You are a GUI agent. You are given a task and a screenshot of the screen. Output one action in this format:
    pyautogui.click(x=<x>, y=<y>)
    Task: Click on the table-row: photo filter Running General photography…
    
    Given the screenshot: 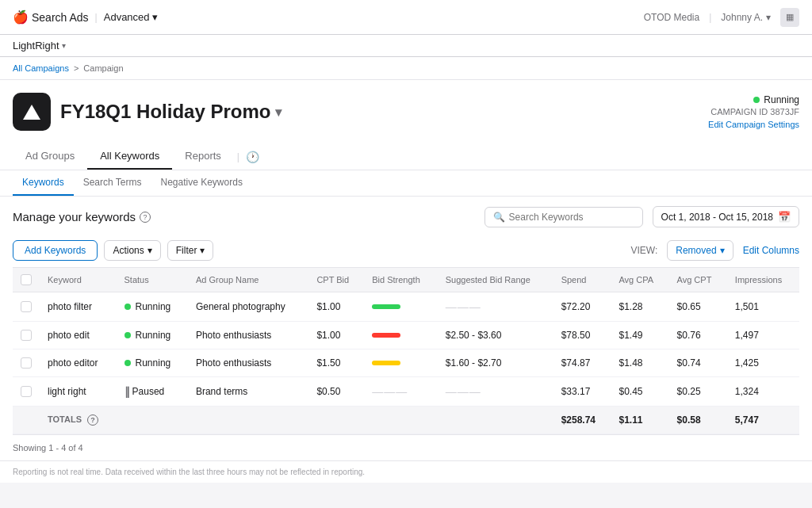 What is the action you would take?
    pyautogui.click(x=406, y=307)
    